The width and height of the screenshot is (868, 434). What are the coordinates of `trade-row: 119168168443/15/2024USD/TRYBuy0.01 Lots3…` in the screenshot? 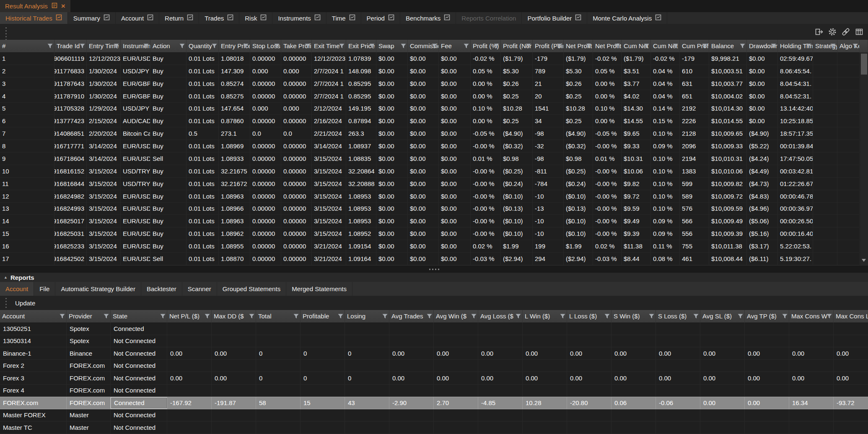 It's located at (430, 184).